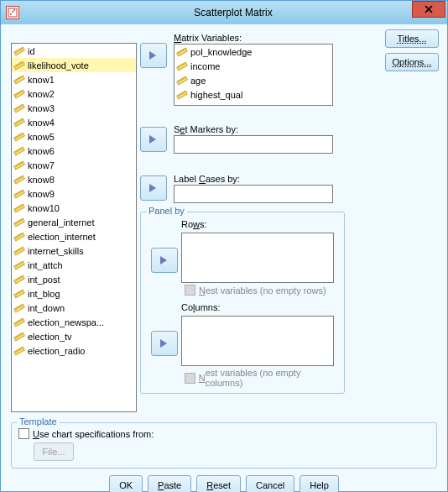  Describe the element at coordinates (305, 179) in the screenshot. I see `cases-label: Label Cases by:` at that location.